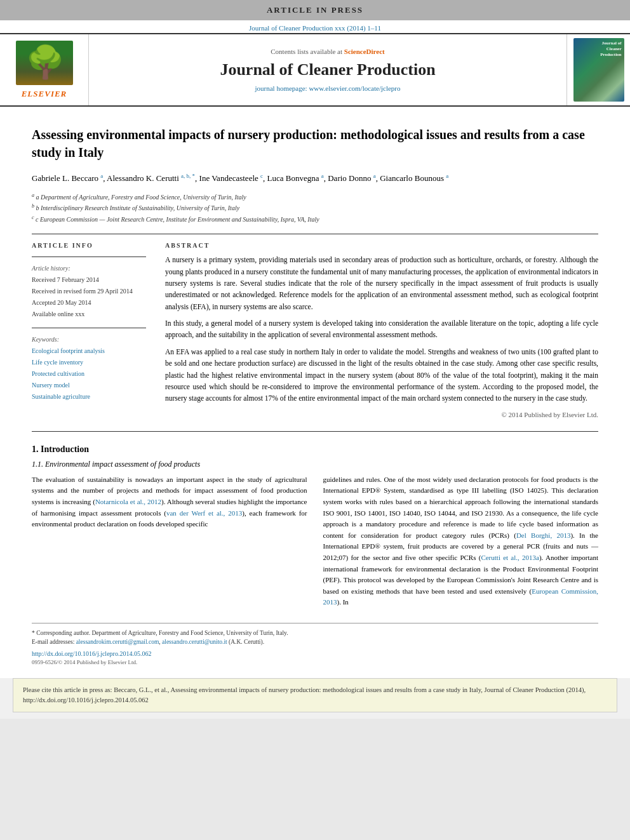  What do you see at coordinates (89, 245) in the screenshot?
I see `article-info-heading: Article Info` at bounding box center [89, 245].